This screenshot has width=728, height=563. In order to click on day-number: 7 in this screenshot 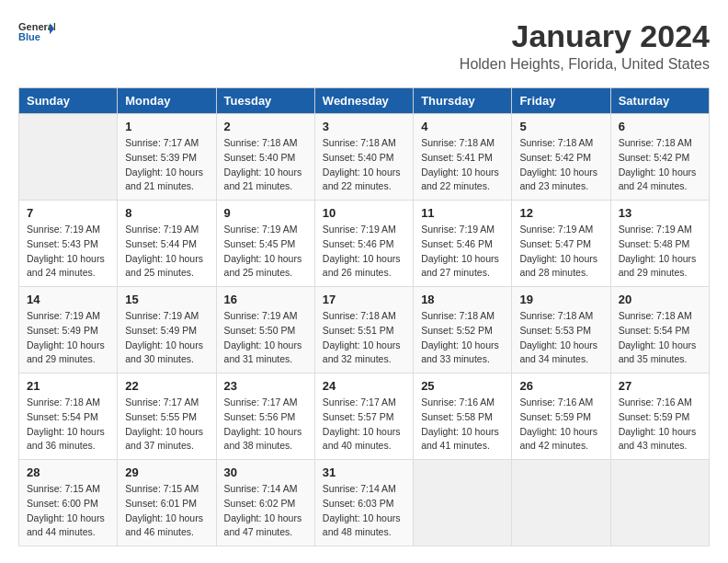, I will do `click(68, 213)`.